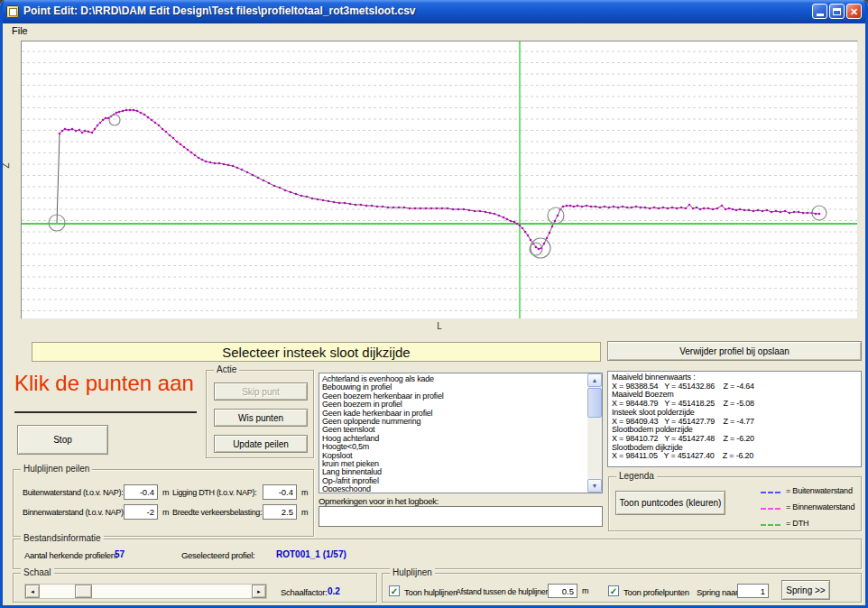 The width and height of the screenshot is (868, 608). I want to click on stop-button: Stop, so click(63, 440).